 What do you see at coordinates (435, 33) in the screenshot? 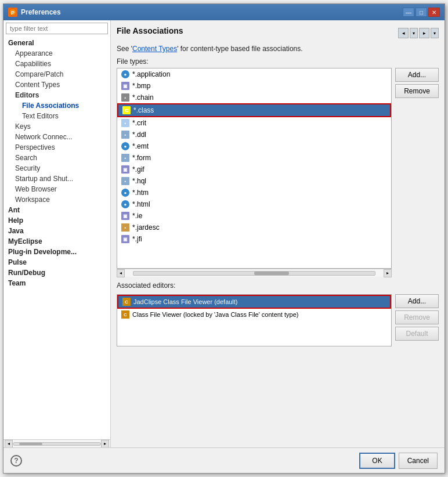
I see `forward-dropdown: ▾` at bounding box center [435, 33].